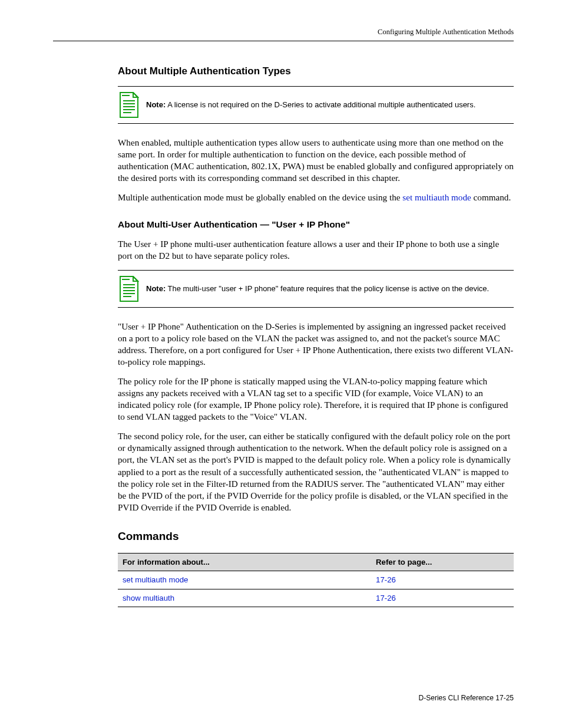  I want to click on table-header-page: Refer to page..., so click(442, 562).